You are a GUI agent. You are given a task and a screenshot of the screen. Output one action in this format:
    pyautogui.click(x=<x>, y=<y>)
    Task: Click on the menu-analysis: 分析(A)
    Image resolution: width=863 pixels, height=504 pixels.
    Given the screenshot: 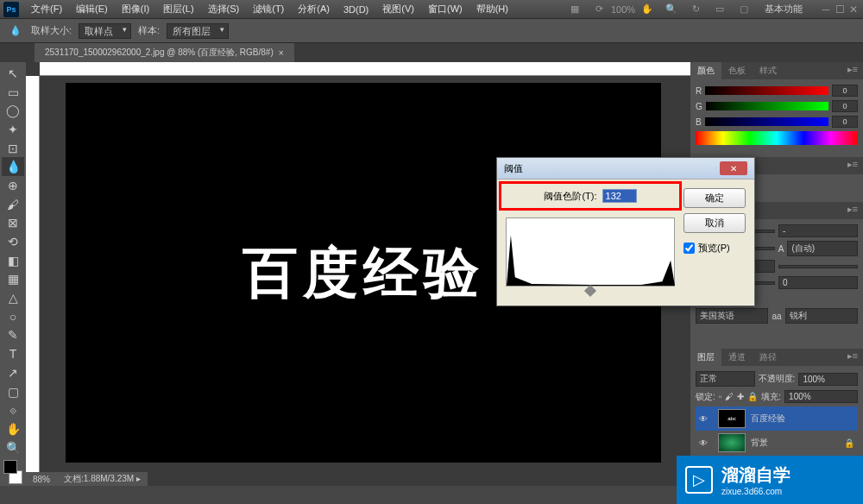 What is the action you would take?
    pyautogui.click(x=314, y=9)
    